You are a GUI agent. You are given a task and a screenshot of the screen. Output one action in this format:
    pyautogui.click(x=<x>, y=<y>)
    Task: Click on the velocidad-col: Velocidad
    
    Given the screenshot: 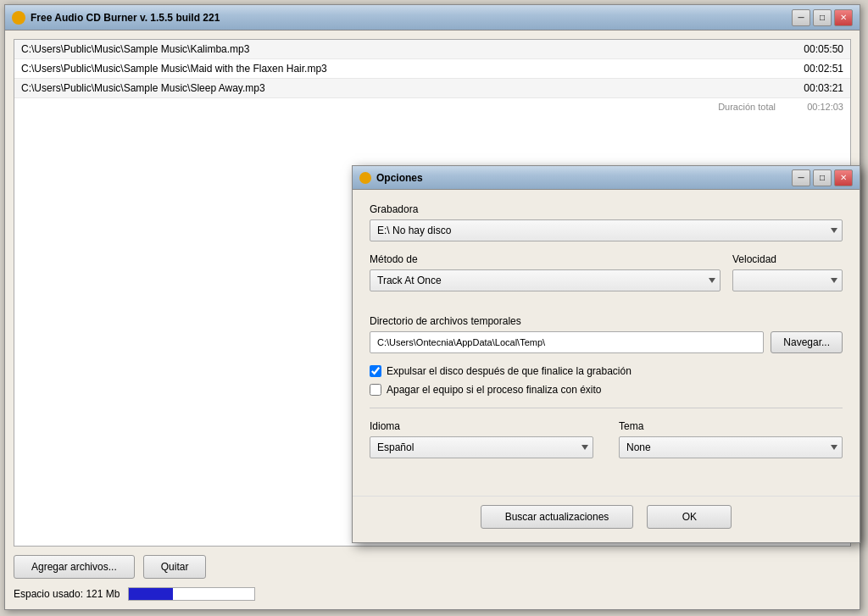 What is the action you would take?
    pyautogui.click(x=787, y=278)
    